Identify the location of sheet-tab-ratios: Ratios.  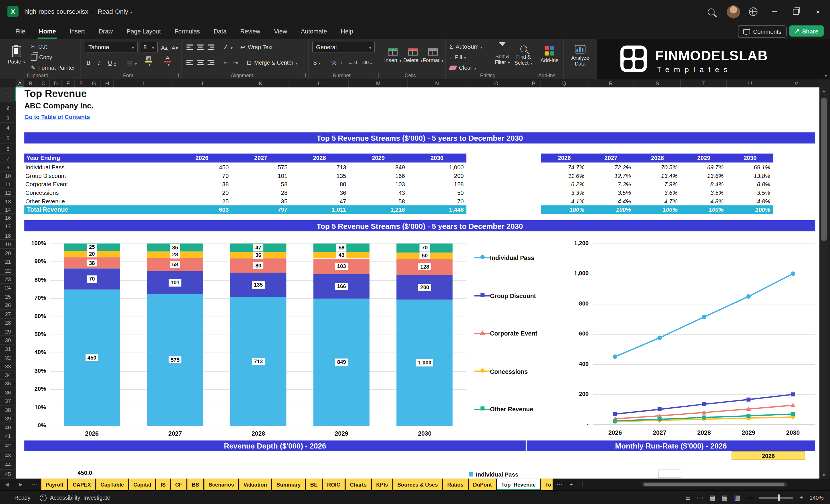
(455, 484).